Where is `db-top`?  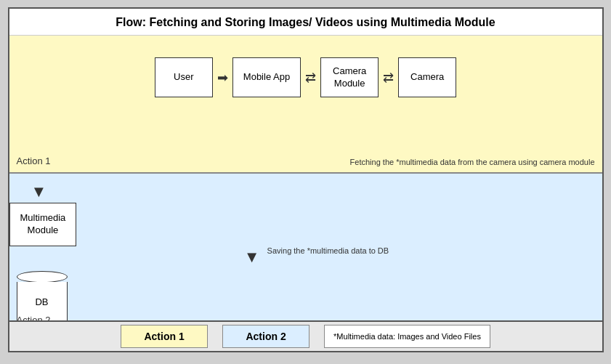 db-top is located at coordinates (42, 277).